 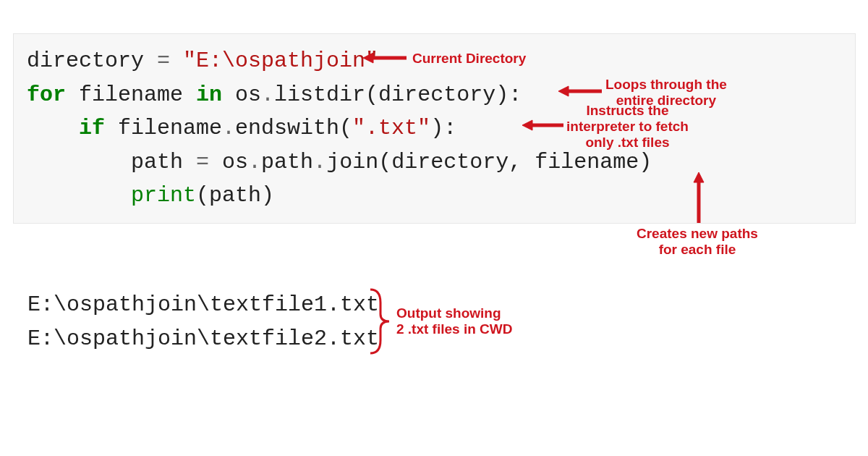 What do you see at coordinates (391, 128) in the screenshot?
I see `tok-string: ".txt"` at bounding box center [391, 128].